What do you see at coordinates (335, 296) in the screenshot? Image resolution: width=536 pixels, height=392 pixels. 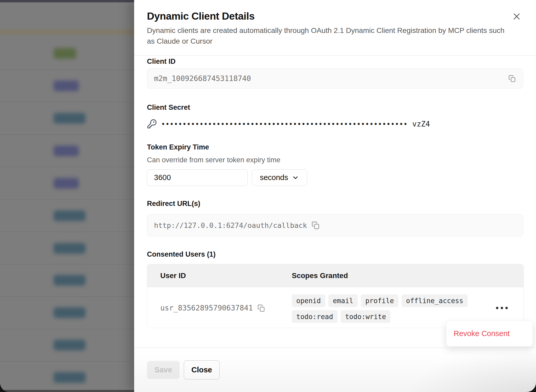 I see `consented-users-table: User ID Scopes Granted usr_8356289579063…` at bounding box center [335, 296].